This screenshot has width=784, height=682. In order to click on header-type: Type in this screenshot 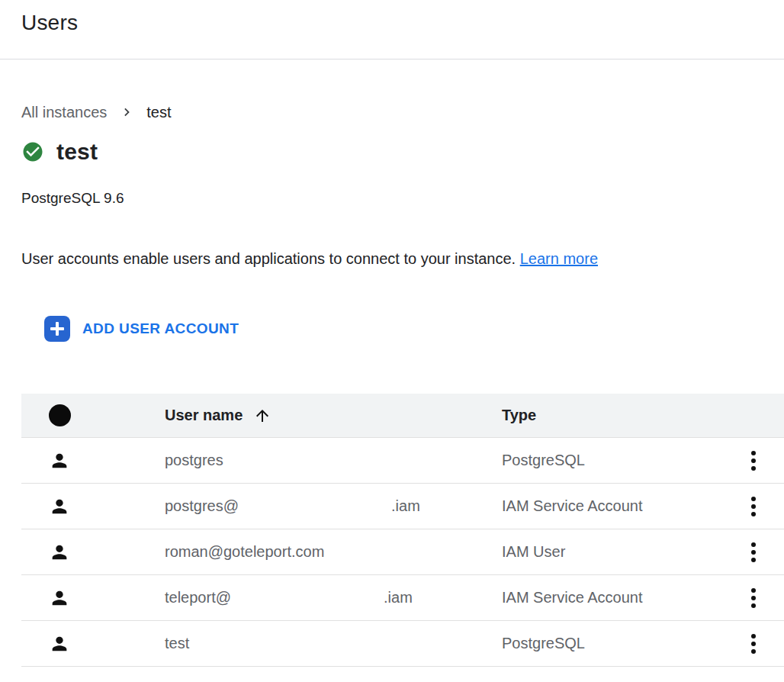, I will do `click(612, 415)`.